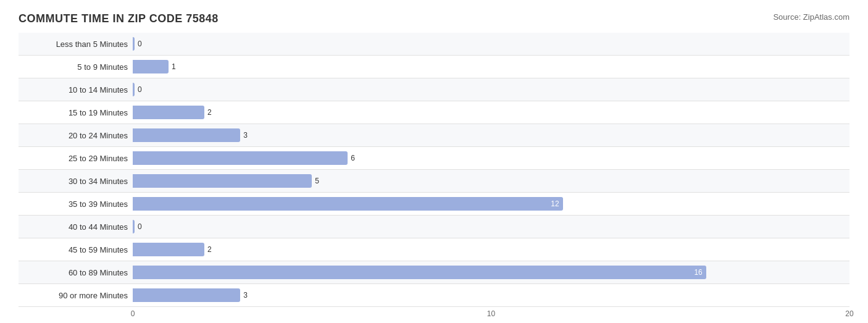 This screenshot has height=323, width=868. What do you see at coordinates (698, 272) in the screenshot?
I see `bar-value: 16` at bounding box center [698, 272].